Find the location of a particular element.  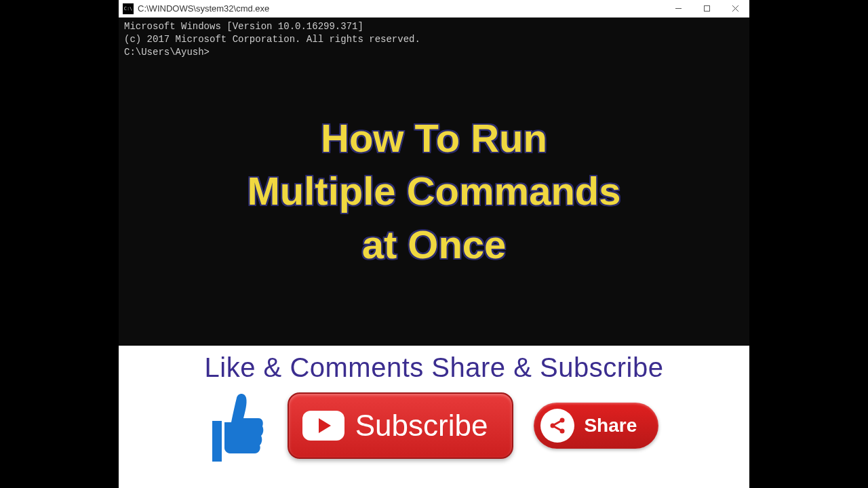

terminal-line: (c) 2017 Microsoft Corporation. All righ… is located at coordinates (434, 39).